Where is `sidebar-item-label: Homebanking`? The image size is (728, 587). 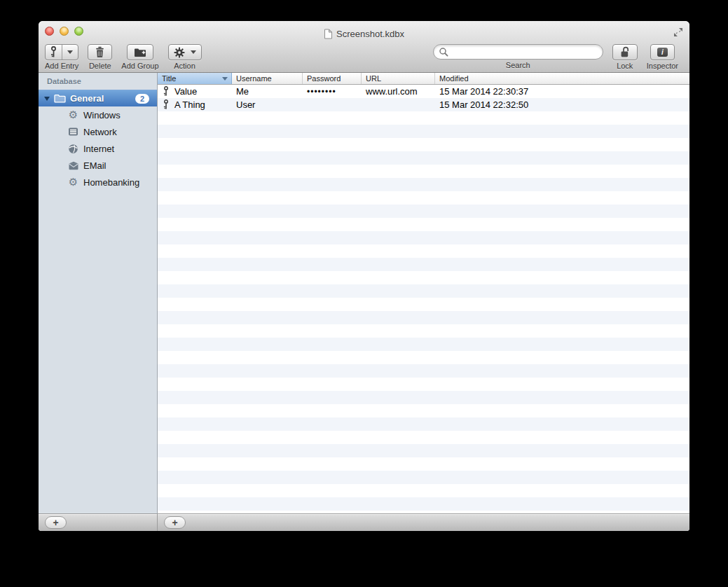 sidebar-item-label: Homebanking is located at coordinates (111, 182).